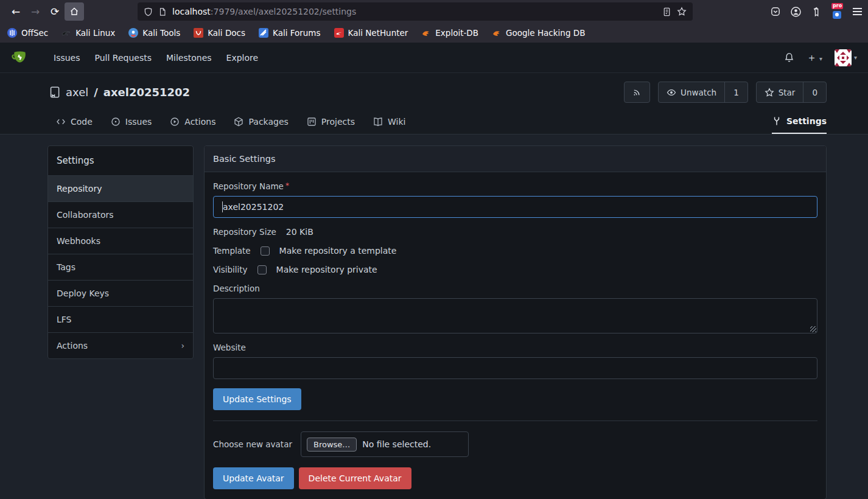 The image size is (868, 499). Describe the element at coordinates (245, 232) in the screenshot. I see `repo-size-label: Repository Size` at that location.